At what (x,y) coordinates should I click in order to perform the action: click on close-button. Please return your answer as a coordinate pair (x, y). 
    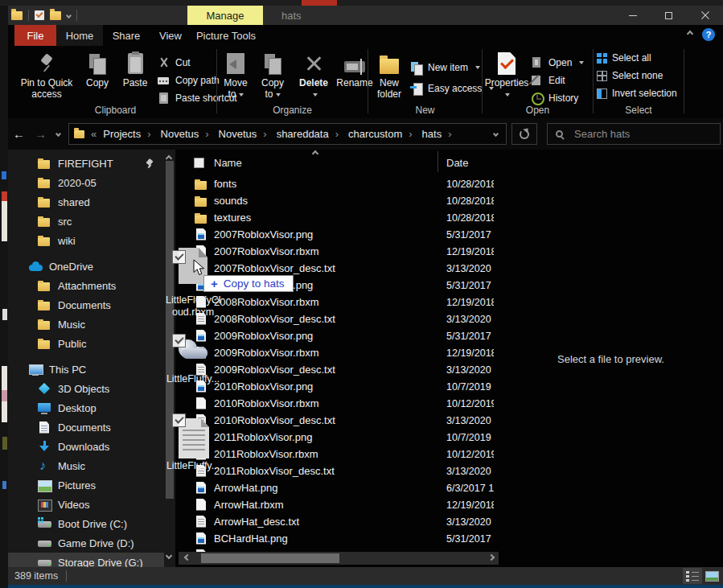
    Looking at the image, I should click on (705, 15).